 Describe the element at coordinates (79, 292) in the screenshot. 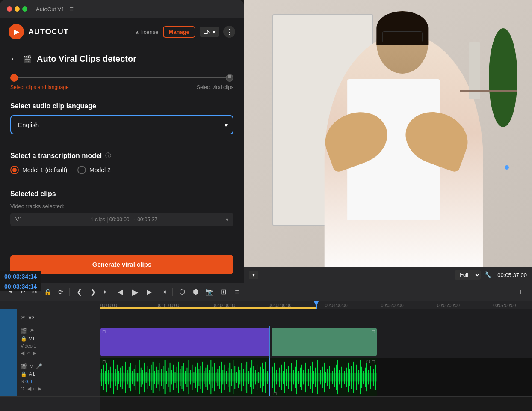

I see `set-in-btn: ❮` at that location.